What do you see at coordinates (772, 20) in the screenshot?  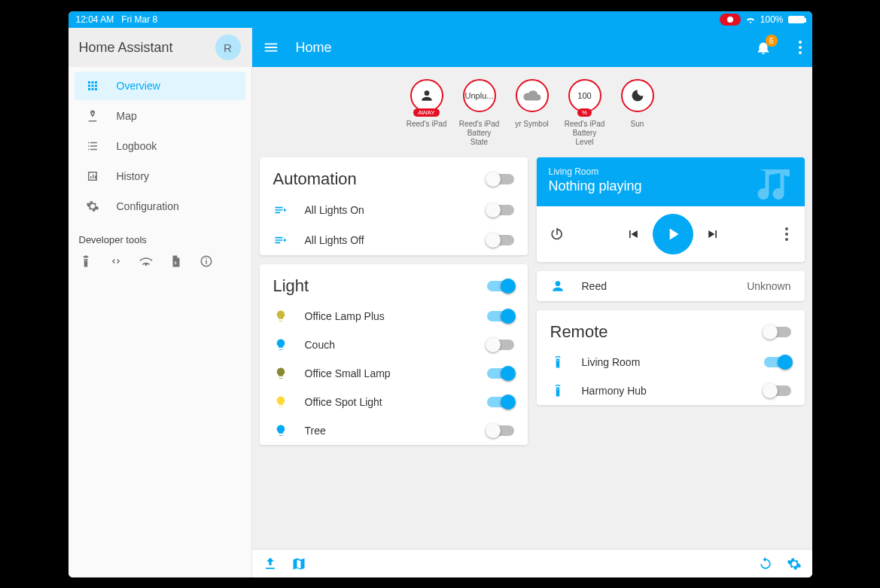 I see `status-battery: 100%` at bounding box center [772, 20].